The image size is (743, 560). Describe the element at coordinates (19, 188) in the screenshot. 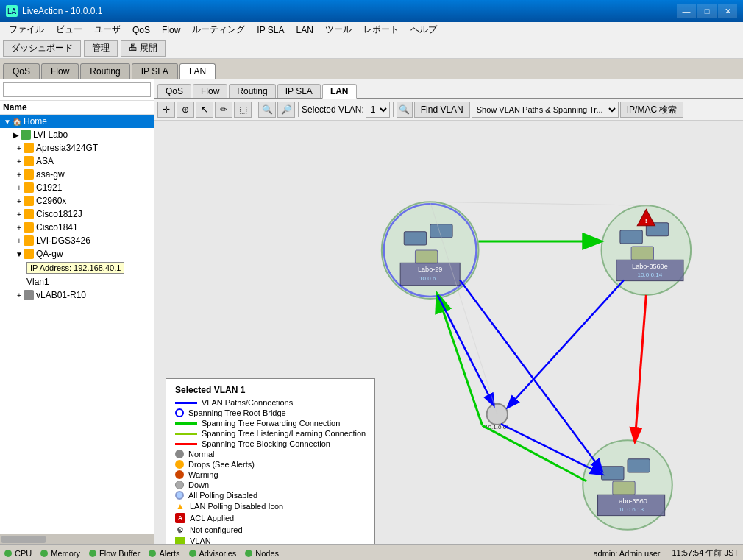

I see `expand-c1921: +` at that location.